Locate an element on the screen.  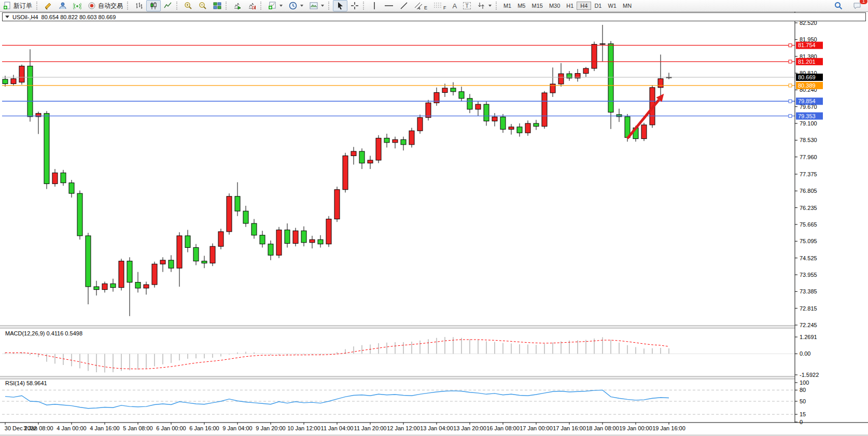
timeframe-h1-button: H1 is located at coordinates (570, 6).